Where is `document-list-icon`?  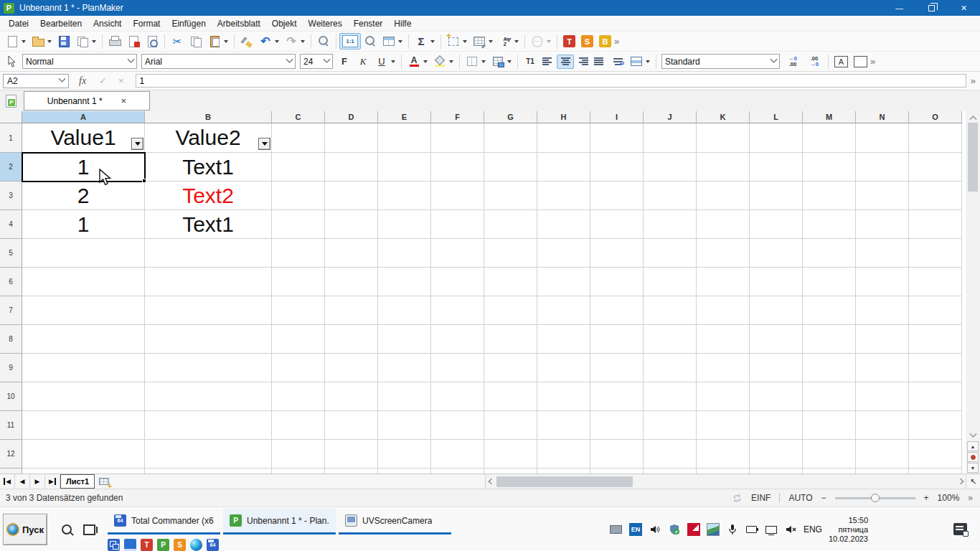 document-list-icon is located at coordinates (11, 101).